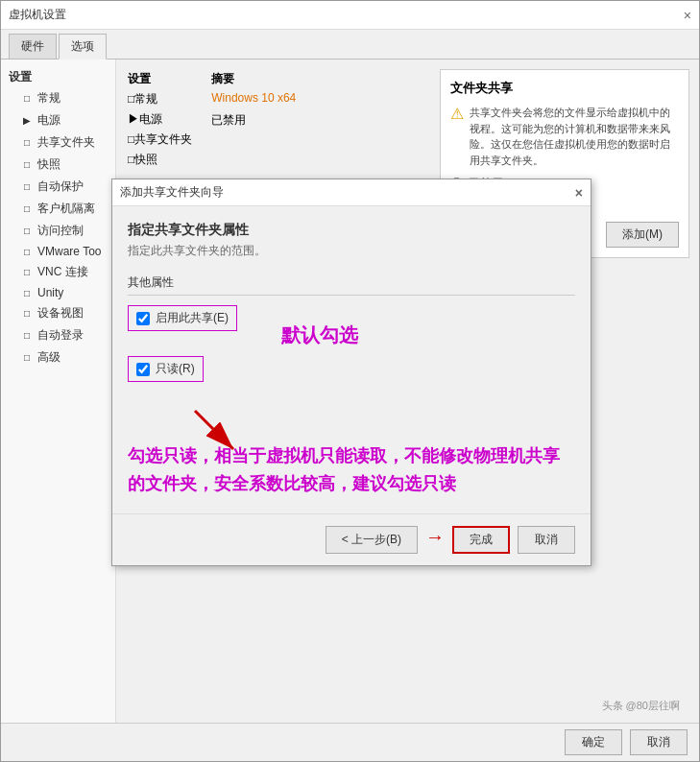  Describe the element at coordinates (565, 88) in the screenshot. I see `file-share-title: 文件夹共享` at that location.